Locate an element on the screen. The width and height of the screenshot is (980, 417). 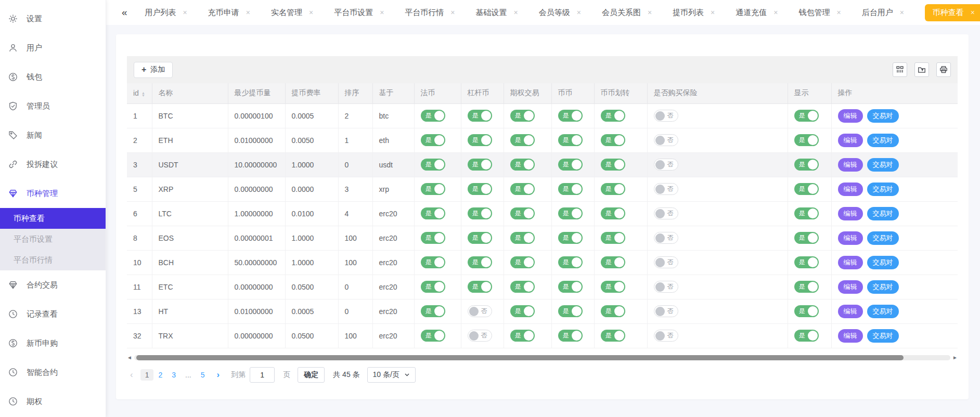
sidebar-subitem-platform-coin-settings: 平台币设置 is located at coordinates (53, 239).